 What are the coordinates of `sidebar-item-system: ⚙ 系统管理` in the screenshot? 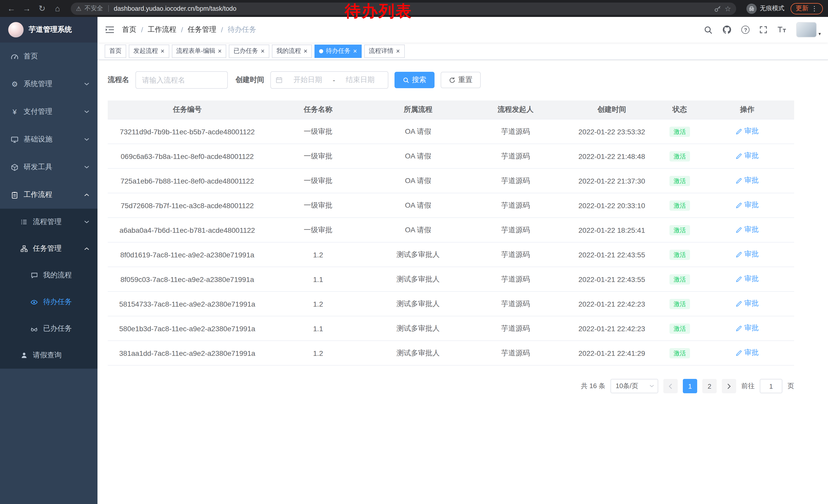 It's located at (49, 84).